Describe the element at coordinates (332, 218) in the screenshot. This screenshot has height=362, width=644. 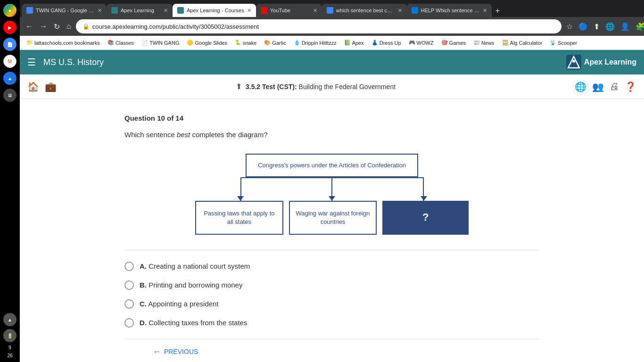
I see `diagram-boxes-row: Passing laws that apply to all states Wa…` at that location.